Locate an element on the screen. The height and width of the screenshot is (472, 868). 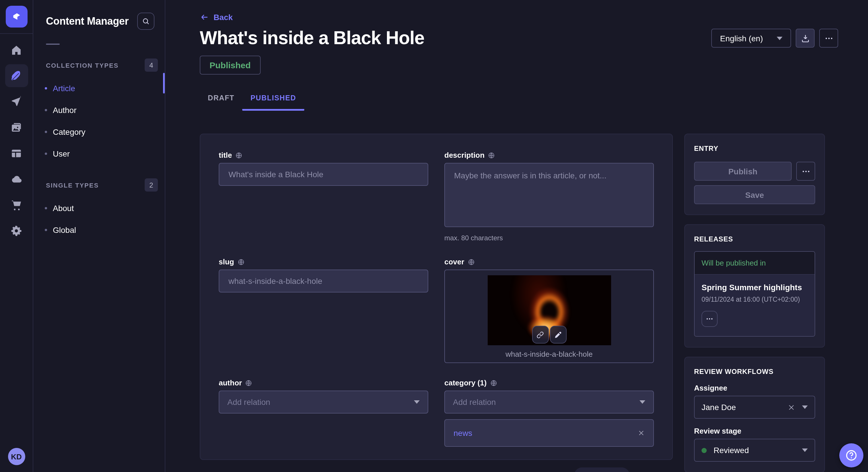
releases-panel-heading: RELEASES is located at coordinates (755, 239).